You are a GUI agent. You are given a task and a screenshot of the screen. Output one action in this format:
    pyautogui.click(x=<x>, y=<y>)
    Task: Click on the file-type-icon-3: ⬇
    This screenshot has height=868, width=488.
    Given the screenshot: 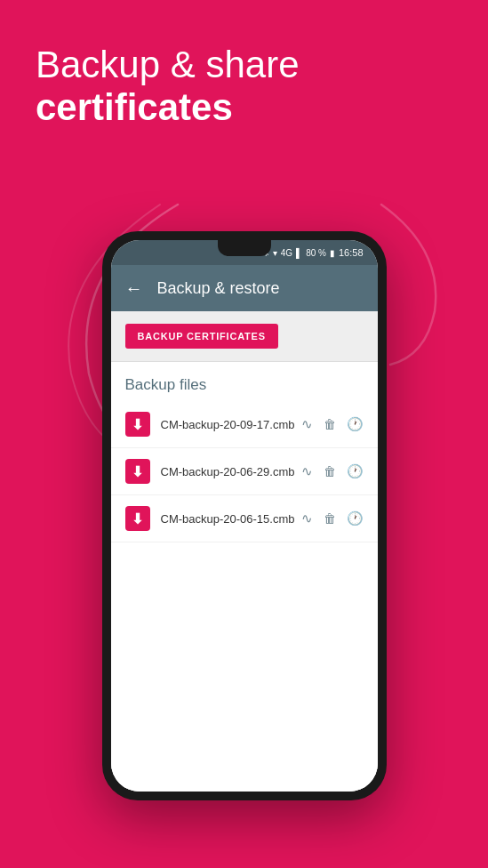 What is the action you would take?
    pyautogui.click(x=137, y=519)
    